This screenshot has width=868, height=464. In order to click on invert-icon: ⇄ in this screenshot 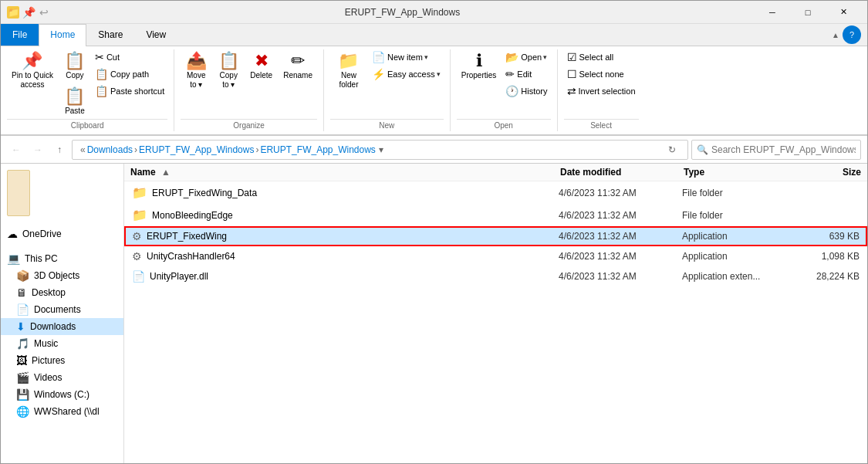, I will do `click(572, 91)`.